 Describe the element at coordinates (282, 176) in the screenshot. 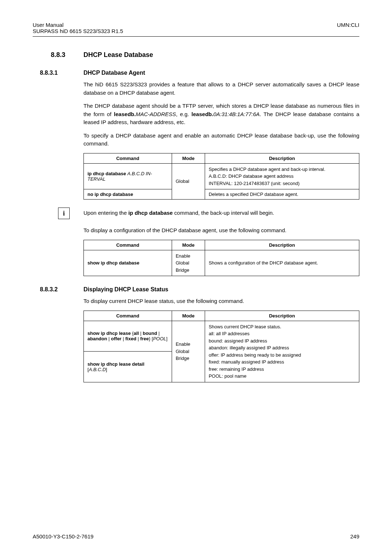

I see `cell-description: Specifies a DHCP database agent and back…` at that location.